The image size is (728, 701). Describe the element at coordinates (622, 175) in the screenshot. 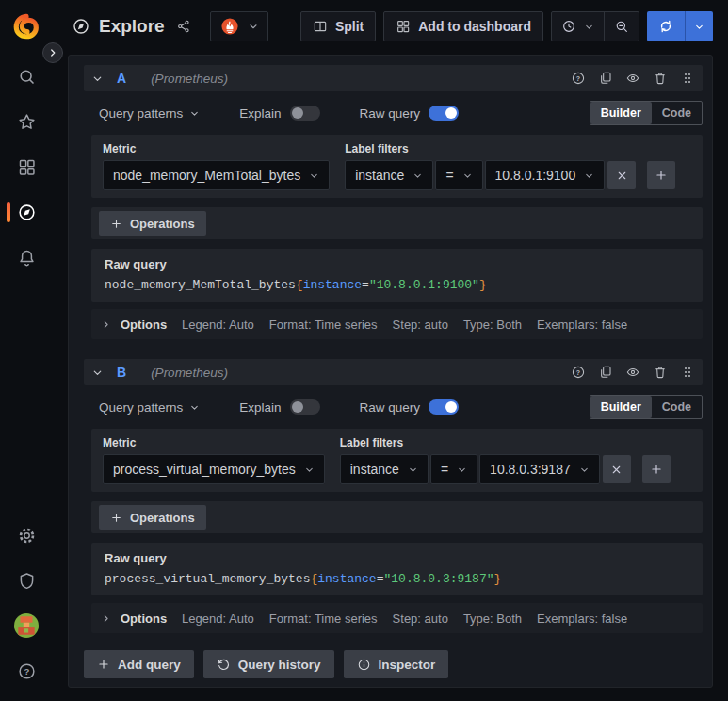

I see `close-icon` at that location.